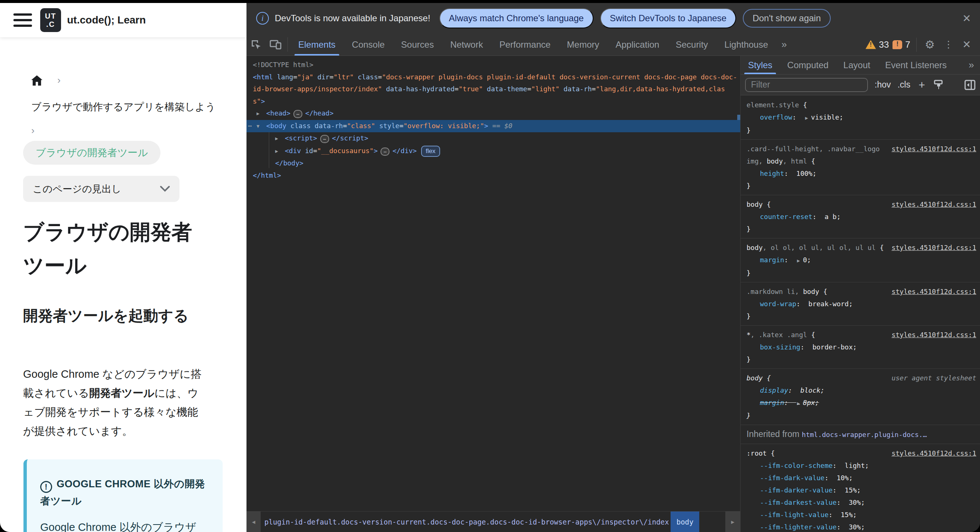 Image resolution: width=980 pixels, height=532 pixels. What do you see at coordinates (864, 435) in the screenshot?
I see `inherited-node-link: html.docs-wrapper.plugin-docs.…` at bounding box center [864, 435].